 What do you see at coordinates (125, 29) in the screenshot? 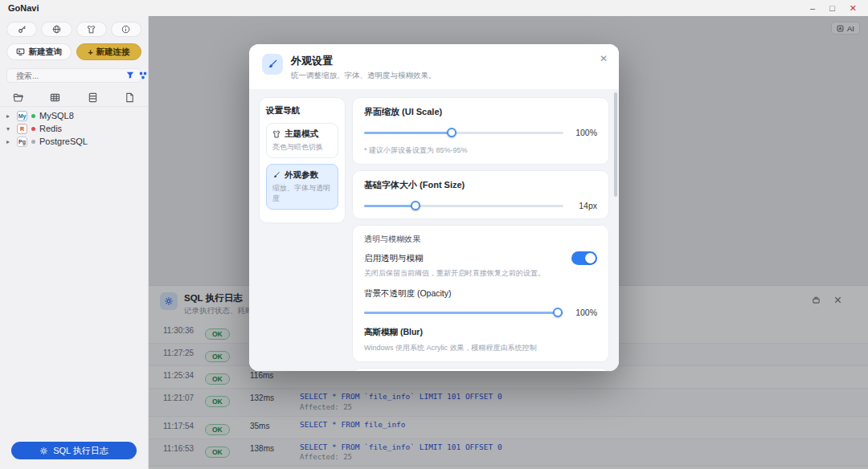
I see `info-icon` at bounding box center [125, 29].